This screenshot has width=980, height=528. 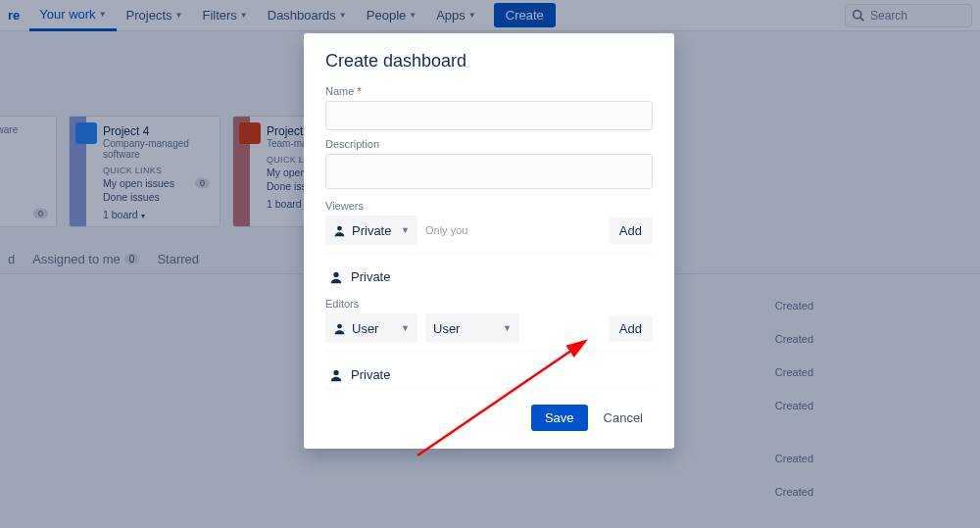 What do you see at coordinates (489, 206) in the screenshot?
I see `viewers-label: Viewers` at bounding box center [489, 206].